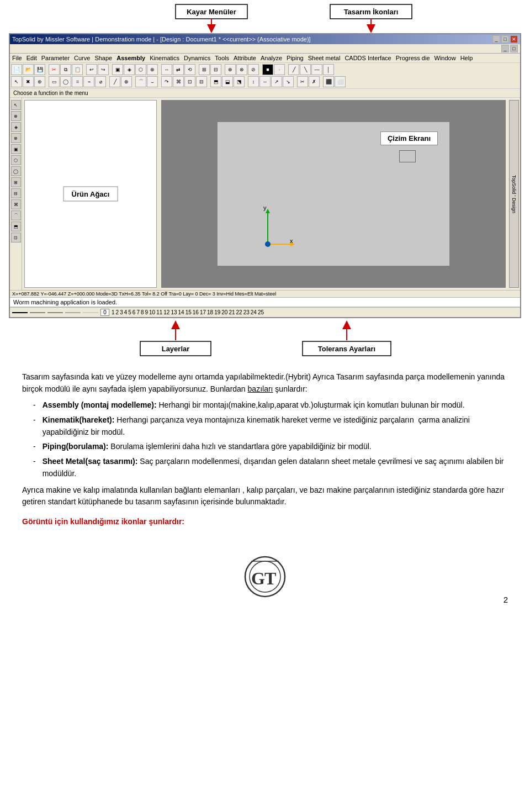  I want to click on layer-15: 15, so click(189, 313).